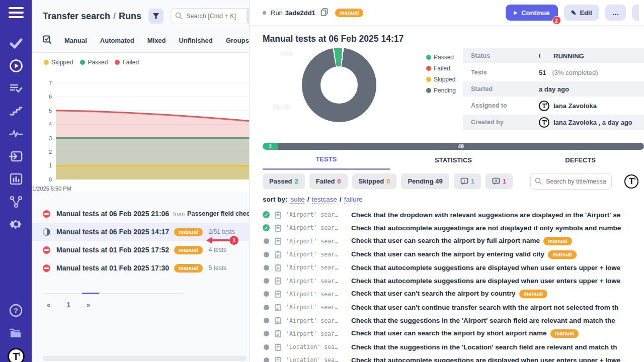 The width and height of the screenshot is (644, 362). I want to click on tab-tests: TESTS, so click(326, 160).